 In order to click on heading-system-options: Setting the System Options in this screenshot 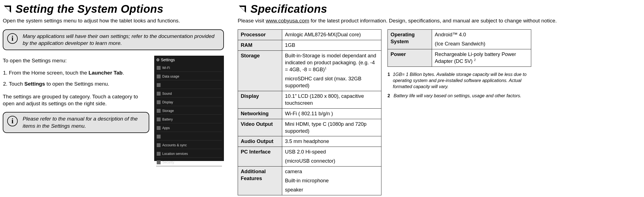, I will do `click(113, 9)`.